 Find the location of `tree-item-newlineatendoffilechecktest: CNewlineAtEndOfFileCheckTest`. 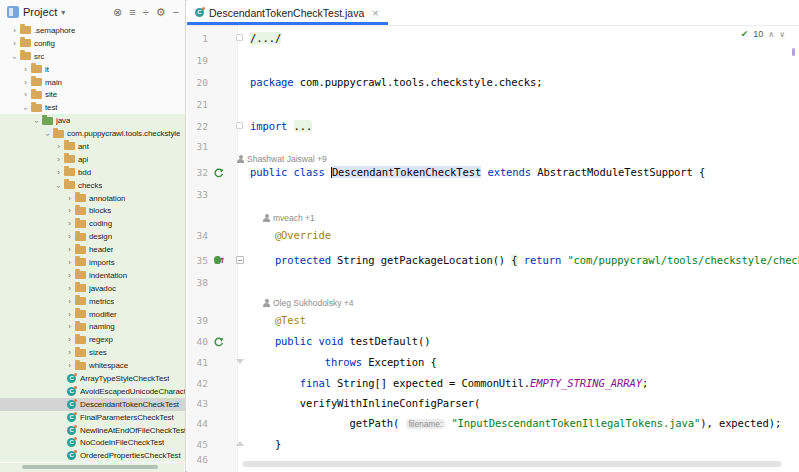

tree-item-newlineatendoffilechecktest: CNewlineAtEndOfFileCheckTest is located at coordinates (92, 430).